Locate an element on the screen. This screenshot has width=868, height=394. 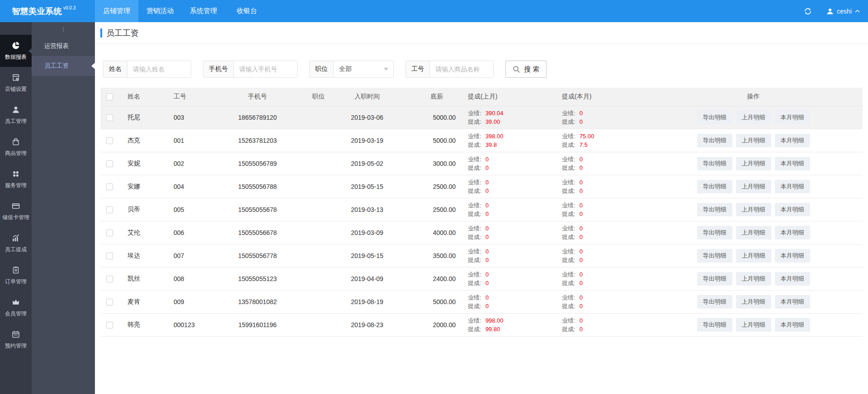
table-row: 安娜 004 15055056788 2019-05-15 2500.00 业绩… is located at coordinates (481, 186).